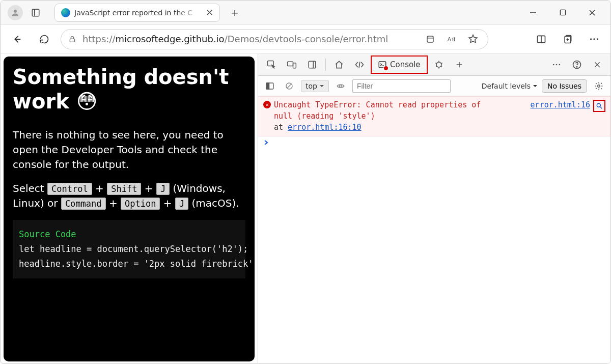 The height and width of the screenshot is (364, 611). What do you see at coordinates (289, 86) in the screenshot?
I see `clear-console-icon` at bounding box center [289, 86].